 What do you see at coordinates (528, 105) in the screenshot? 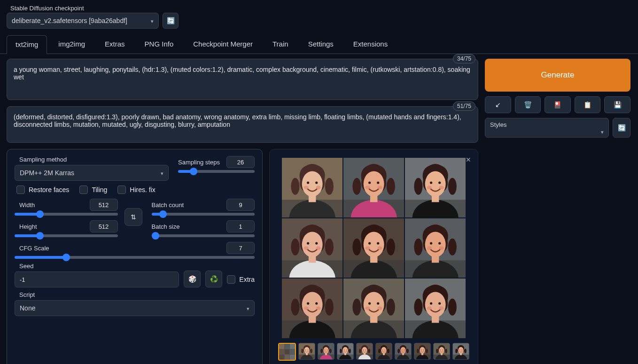
I see `trash-icon: 🗑️` at bounding box center [528, 105].